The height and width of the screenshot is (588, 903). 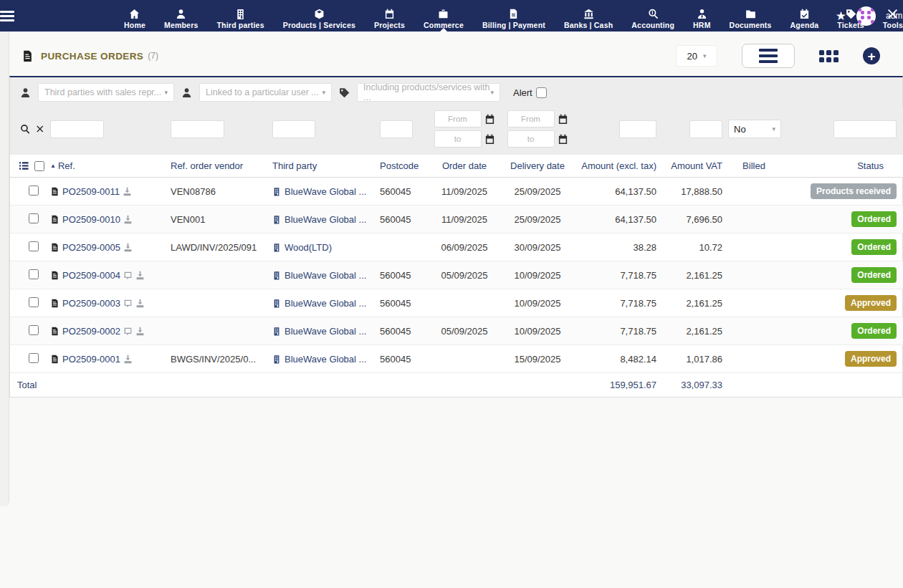 What do you see at coordinates (443, 14) in the screenshot?
I see `commerce-icon` at bounding box center [443, 14].